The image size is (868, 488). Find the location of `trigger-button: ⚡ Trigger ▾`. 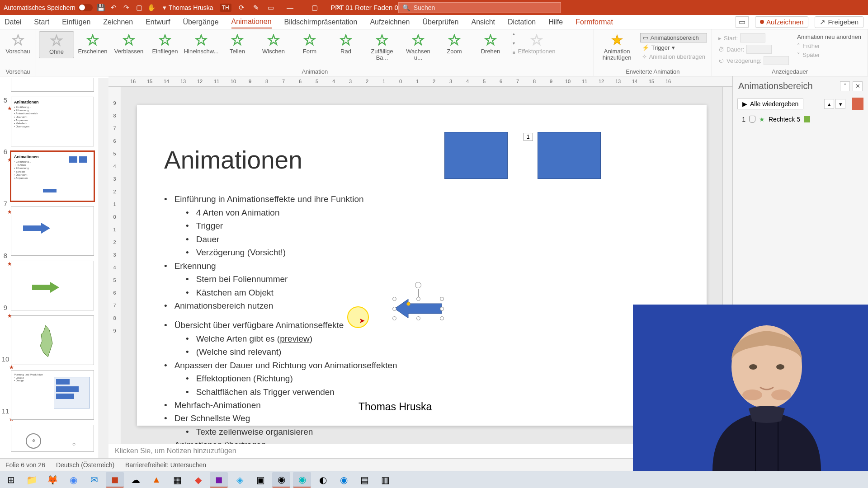

trigger-button: ⚡ Trigger ▾ is located at coordinates (674, 48).